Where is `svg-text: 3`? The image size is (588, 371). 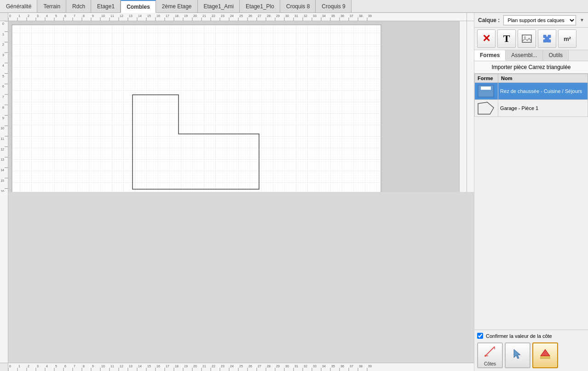 svg-text: 3 is located at coordinates (38, 16).